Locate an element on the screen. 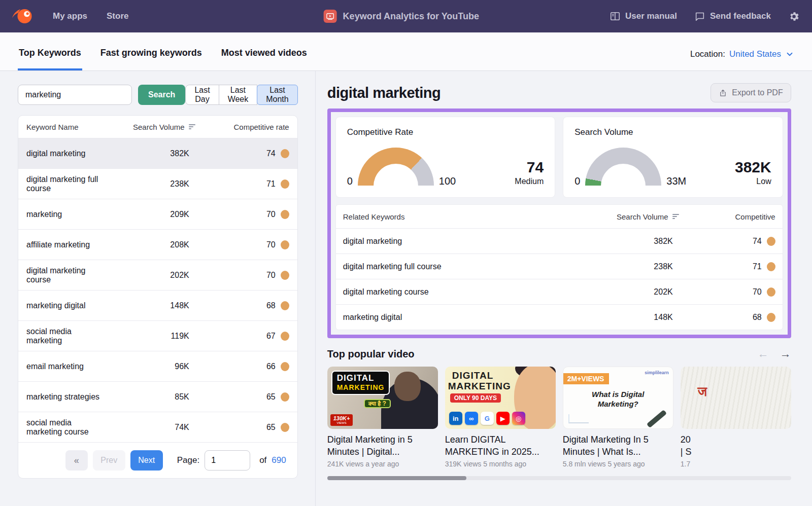 The width and height of the screenshot is (812, 506). volume-cell: 85K is located at coordinates (150, 397).